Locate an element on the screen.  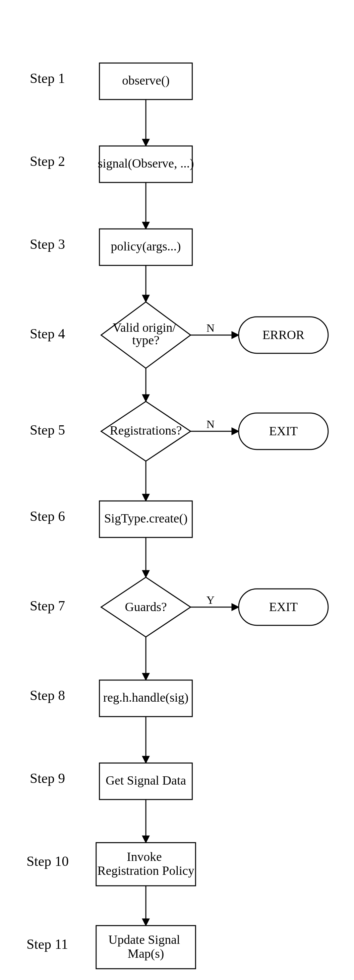
edge-4-n: N is located at coordinates (211, 328).